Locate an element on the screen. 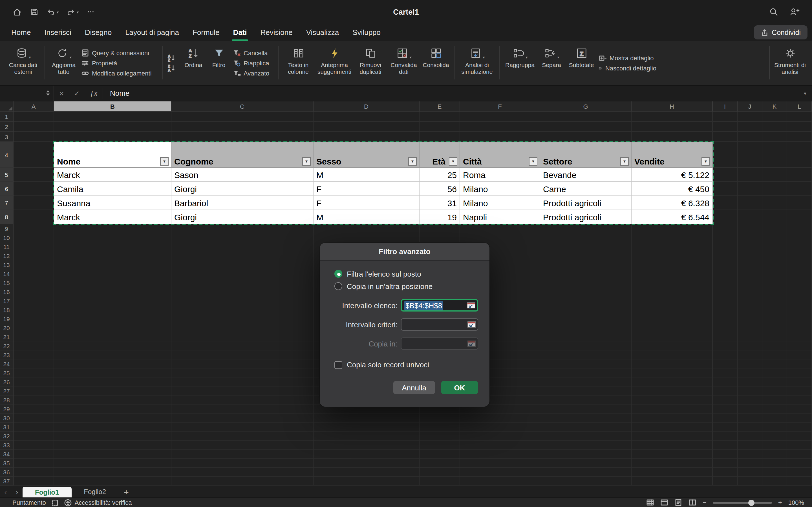  cell-I26 is located at coordinates (725, 382).